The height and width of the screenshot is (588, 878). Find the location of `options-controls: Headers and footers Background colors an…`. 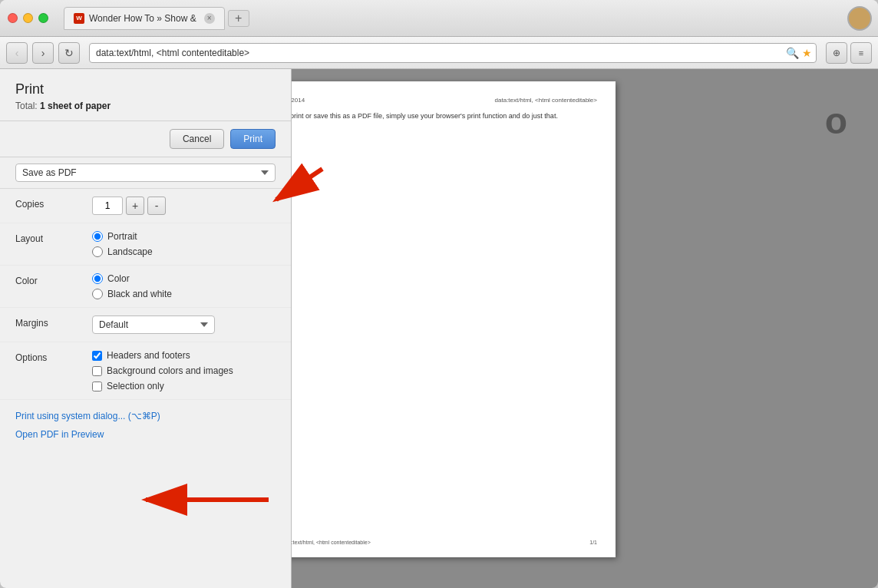

options-controls: Headers and footers Background colors an… is located at coordinates (184, 371).